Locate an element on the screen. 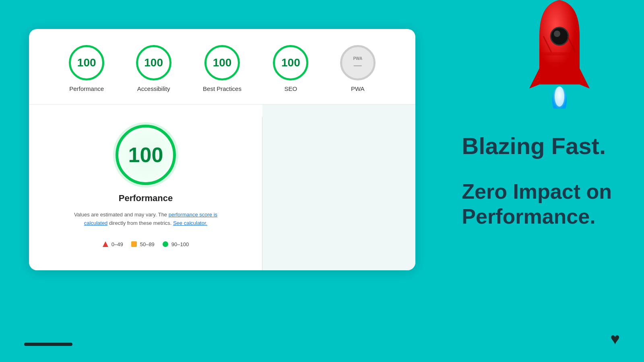  orange-square-icon is located at coordinates (134, 244).